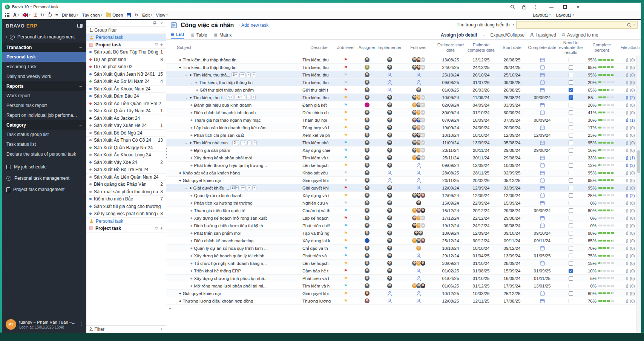  What do you see at coordinates (602, 47) in the screenshot?
I see `column-header-pct: Complete percent` at bounding box center [602, 47].